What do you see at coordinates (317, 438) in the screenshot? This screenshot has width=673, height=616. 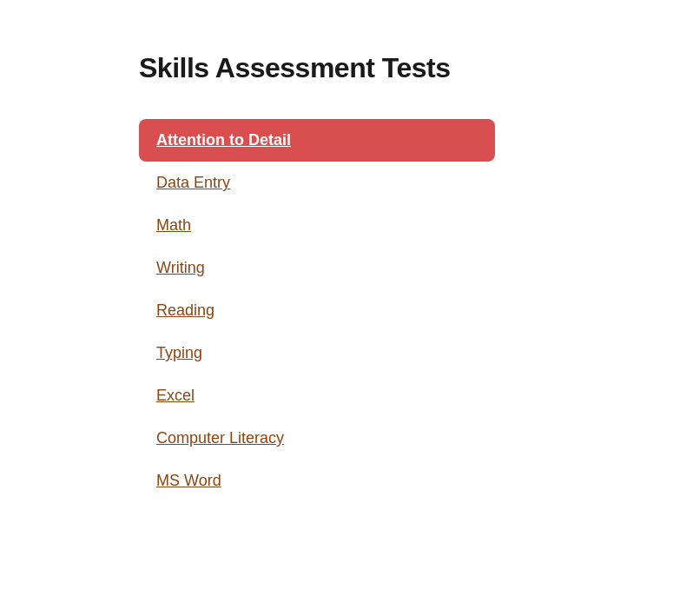 I see `skill-item-computer-literacy: Computer Literacy` at bounding box center [317, 438].